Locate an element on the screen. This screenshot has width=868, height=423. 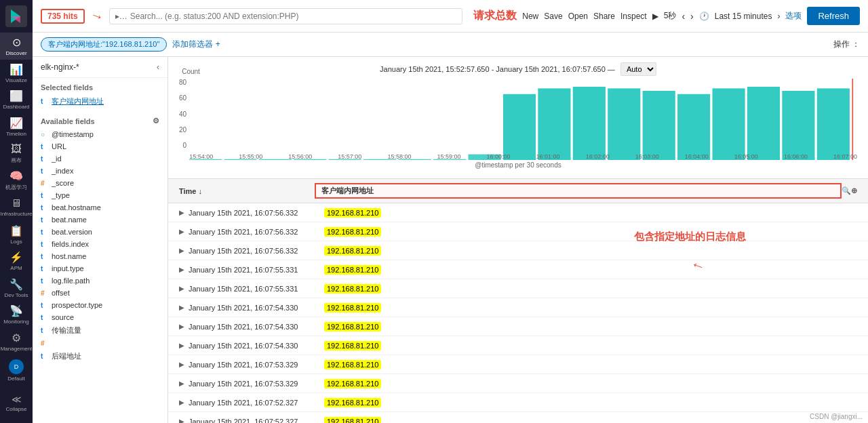
search-prefix: ▸… is located at coordinates (121, 16).